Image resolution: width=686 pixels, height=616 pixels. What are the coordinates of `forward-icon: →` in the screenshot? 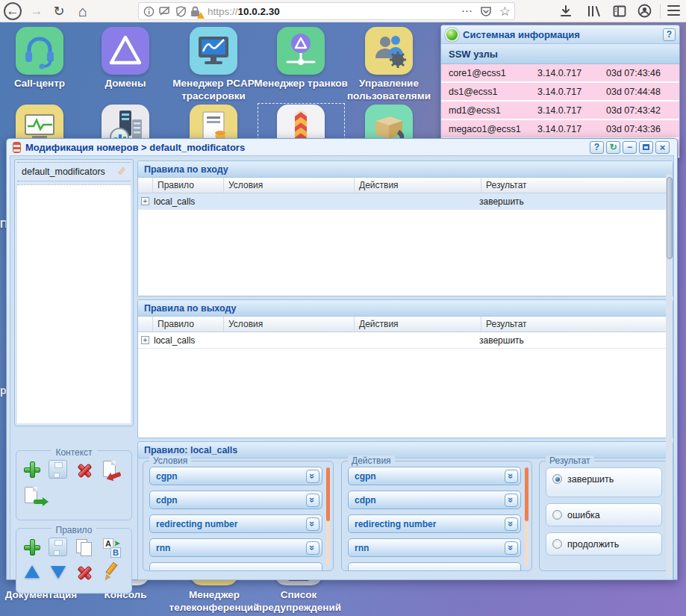 It's located at (37, 11).